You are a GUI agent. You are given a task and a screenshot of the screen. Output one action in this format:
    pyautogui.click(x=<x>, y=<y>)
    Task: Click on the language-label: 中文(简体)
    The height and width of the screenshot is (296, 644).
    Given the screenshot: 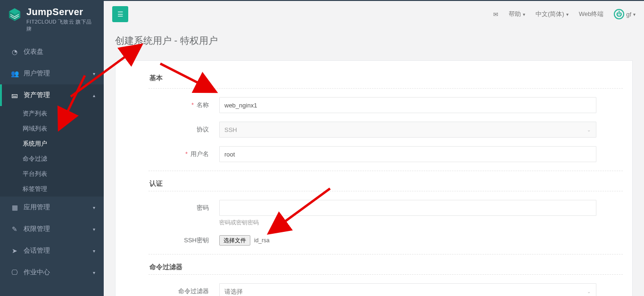 What is the action you would take?
    pyautogui.click(x=550, y=14)
    